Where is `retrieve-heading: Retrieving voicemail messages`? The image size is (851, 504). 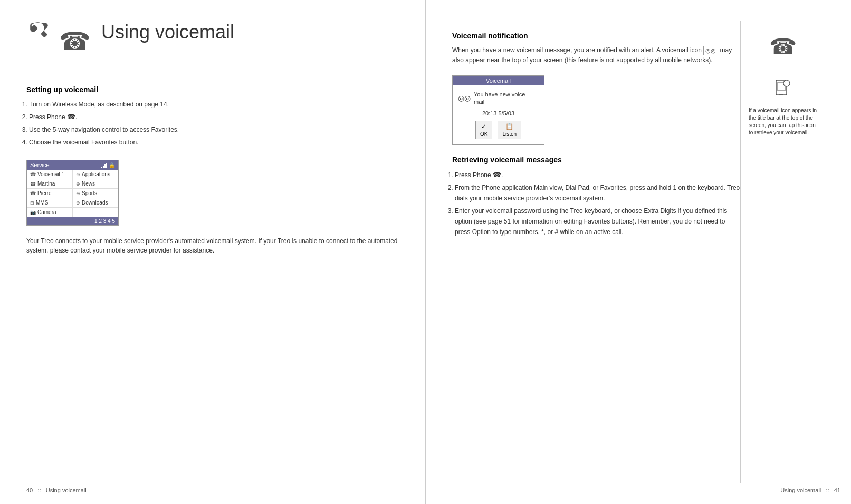
retrieve-heading: Retrieving voicemail messages is located at coordinates (596, 160).